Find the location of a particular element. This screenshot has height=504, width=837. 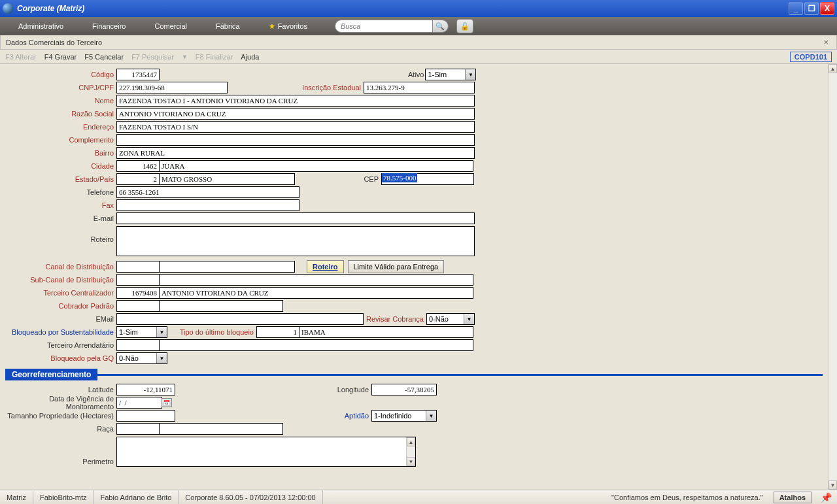

label-inscest: Inscrição Estadual is located at coordinates (296, 88).